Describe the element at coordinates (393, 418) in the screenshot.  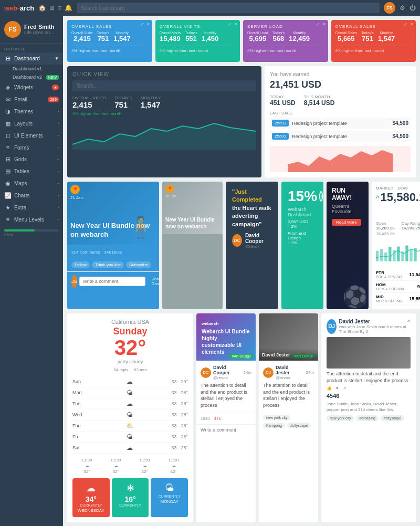
I see `tag-3: #cityscape` at that location.